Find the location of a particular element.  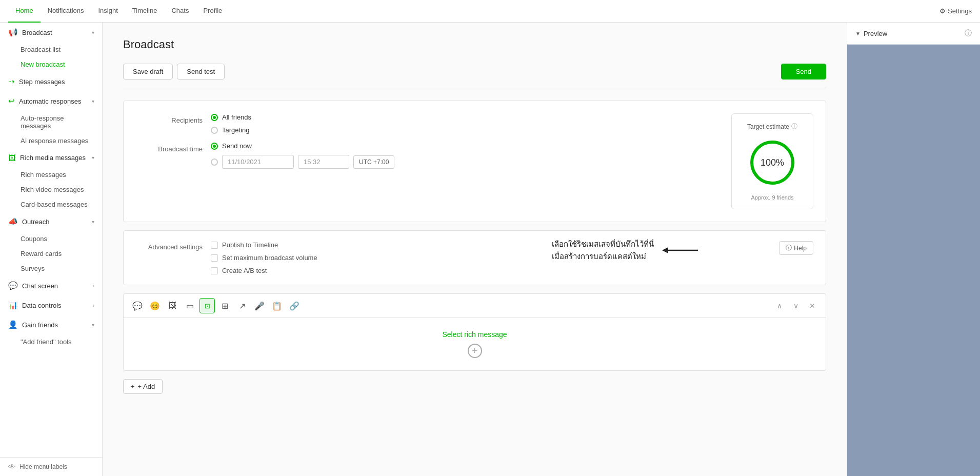

sidebar-item-chat-screen: 💬 Chat screen › is located at coordinates (51, 286).